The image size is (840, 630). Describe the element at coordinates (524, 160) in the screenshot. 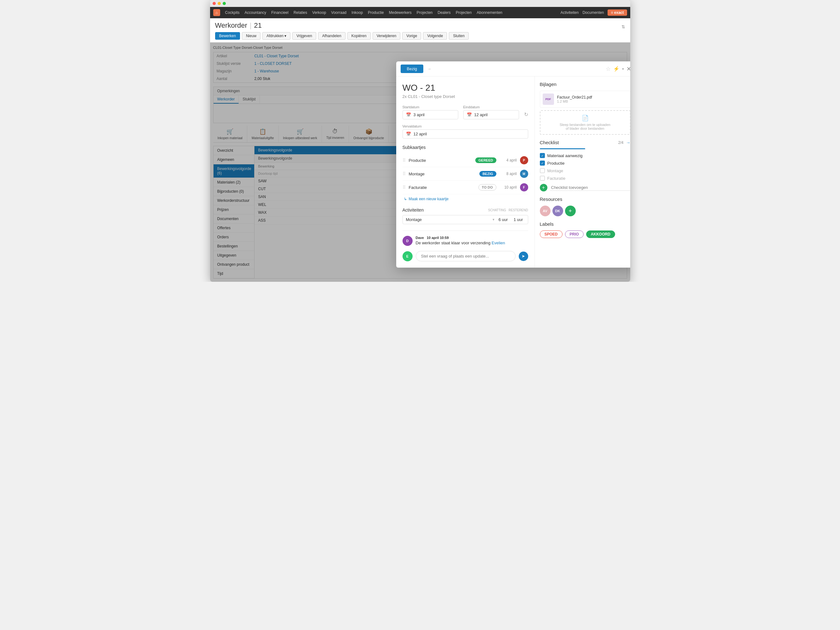

I see `card-avatar: P` at that location.